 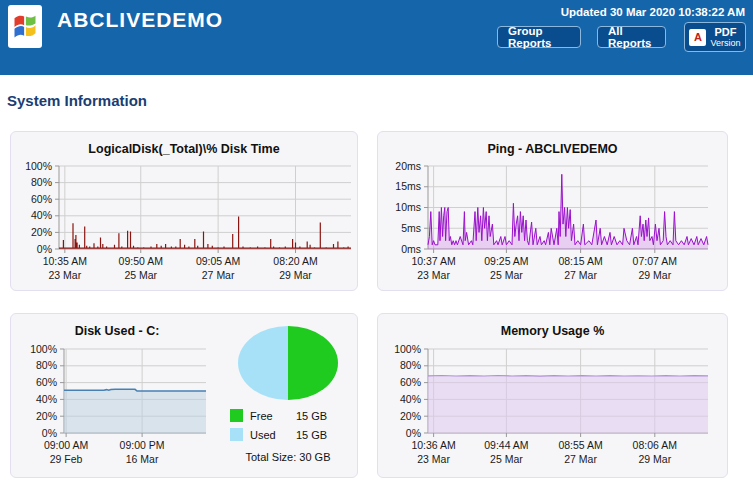 I want to click on svg-text: 09:00 PM, so click(x=142, y=445).